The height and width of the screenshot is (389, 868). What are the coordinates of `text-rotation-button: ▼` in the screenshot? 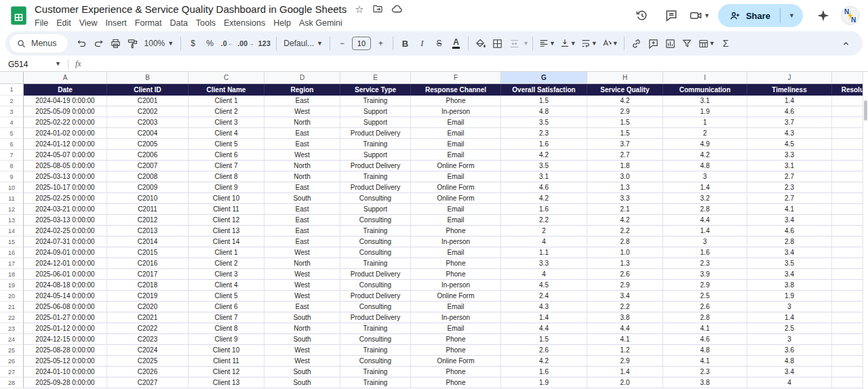 It's located at (610, 43).